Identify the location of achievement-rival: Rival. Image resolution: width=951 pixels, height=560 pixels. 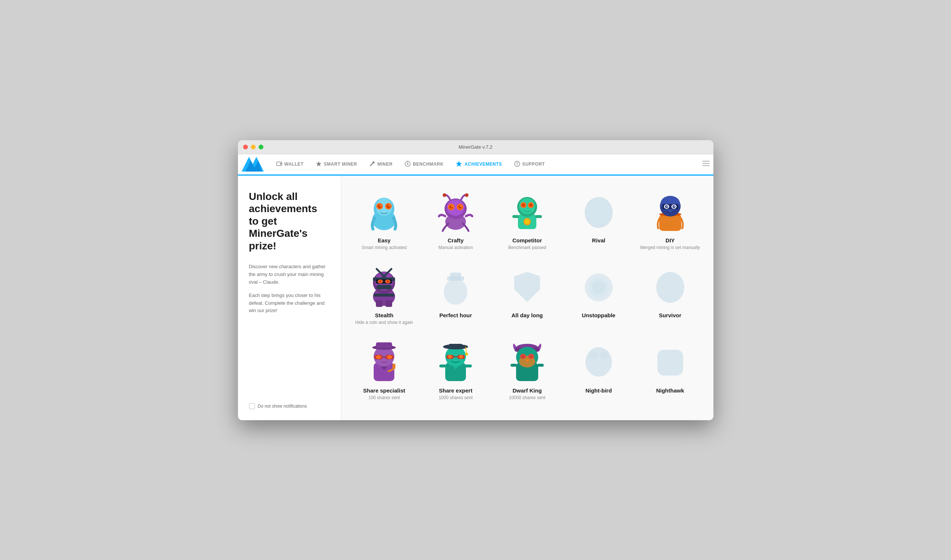
(599, 223).